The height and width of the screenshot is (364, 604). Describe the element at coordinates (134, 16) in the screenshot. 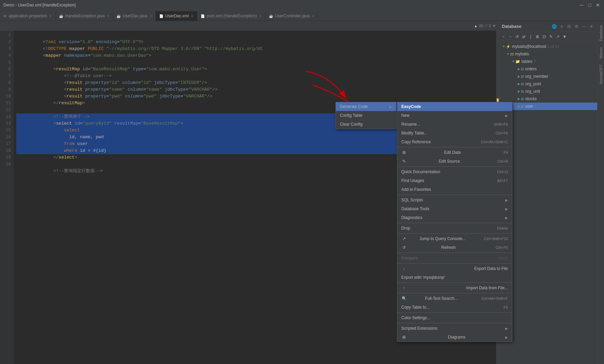

I see `tab-userdao-java: ☕ UserDao.java ✕` at that location.